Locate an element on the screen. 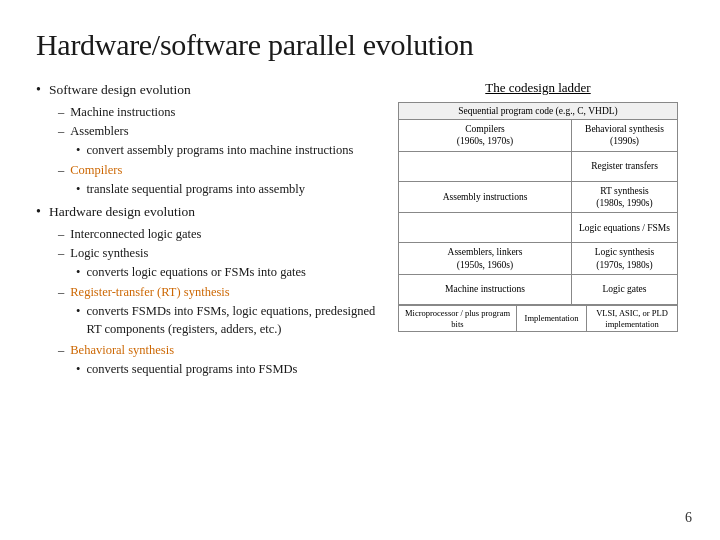  dash-3: – is located at coordinates (61, 170).